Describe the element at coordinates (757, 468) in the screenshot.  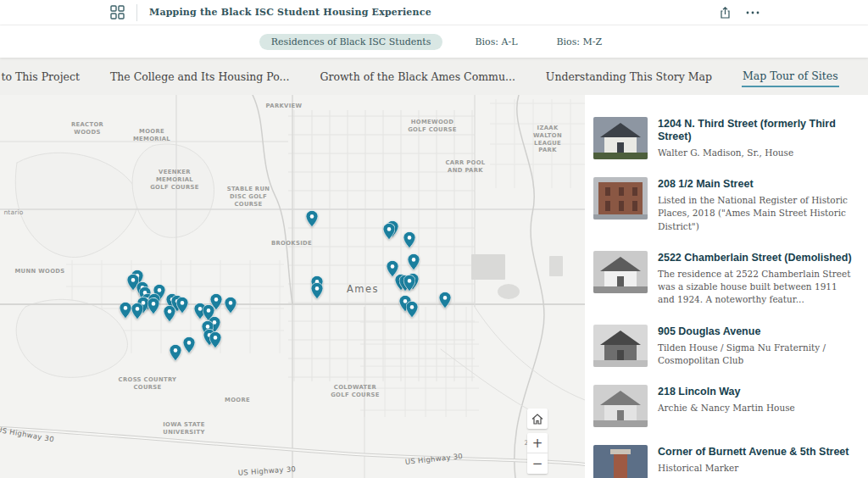
I see `site-subtitle: Historical Marker` at that location.